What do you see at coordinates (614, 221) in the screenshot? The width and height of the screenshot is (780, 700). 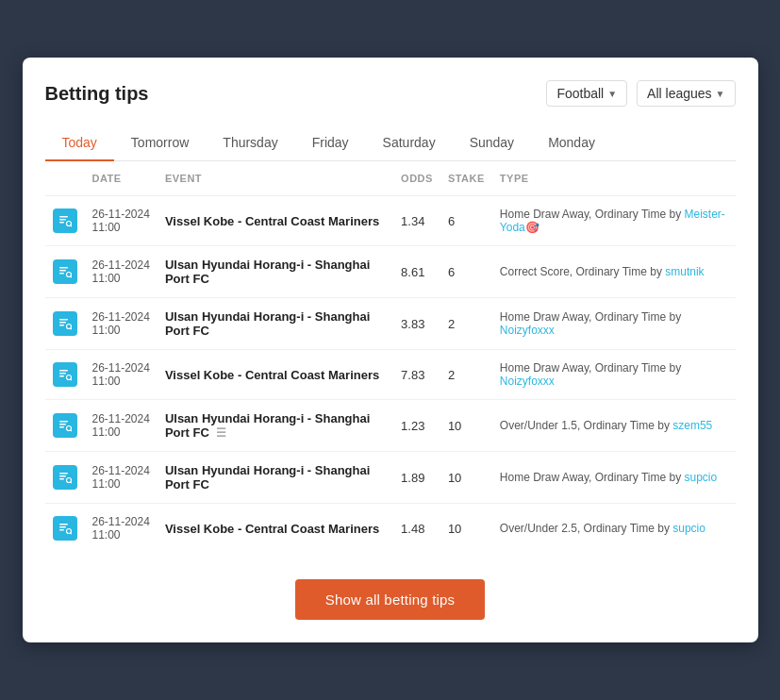 I see `type-cell: Home Draw Away, Ordinary Time by Meister…` at bounding box center [614, 221].